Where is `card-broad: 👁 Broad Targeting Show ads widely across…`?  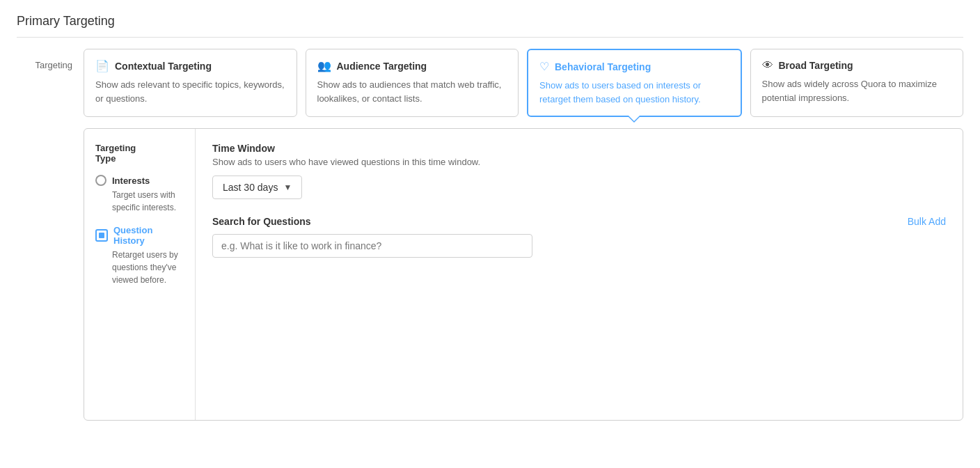 card-broad: 👁 Broad Targeting Show ads widely across… is located at coordinates (858, 83).